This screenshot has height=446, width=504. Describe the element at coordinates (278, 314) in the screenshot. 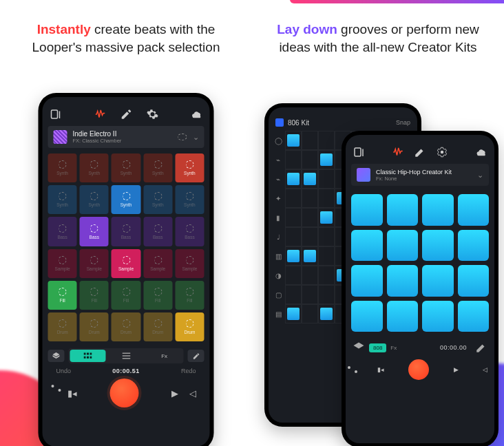

I see `track-icon: ▤` at that location.